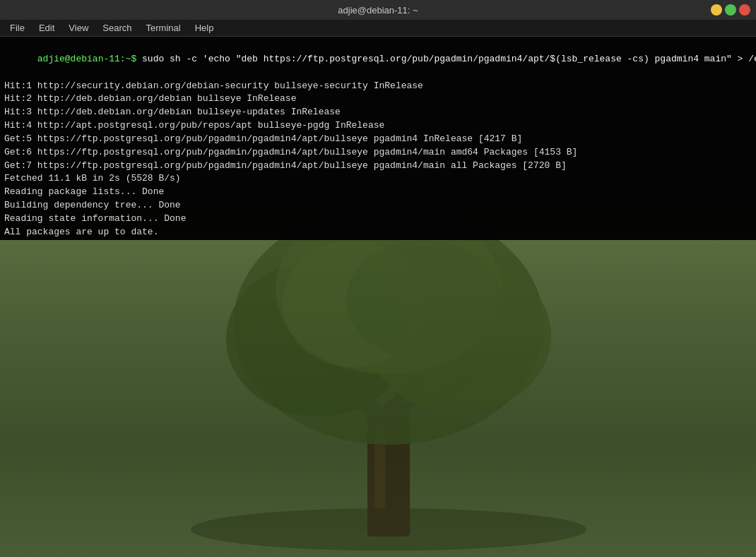 The height and width of the screenshot is (557, 756). I want to click on title-bar: adjie@debian-11: ~ − □ ✕, so click(378, 10).